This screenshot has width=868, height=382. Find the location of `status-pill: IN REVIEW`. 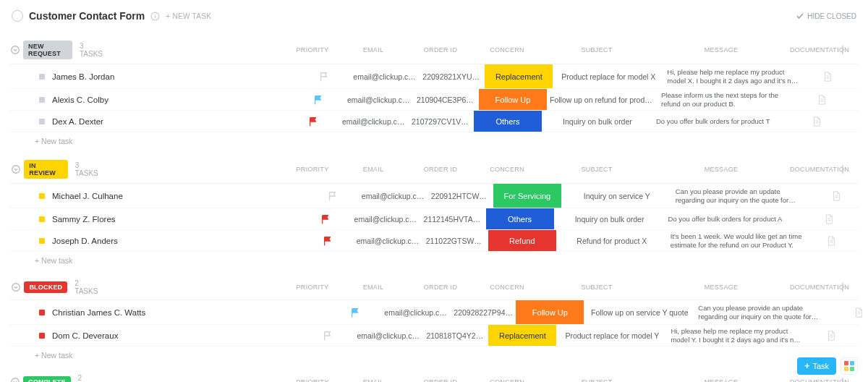

status-pill: IN REVIEW is located at coordinates (46, 169).